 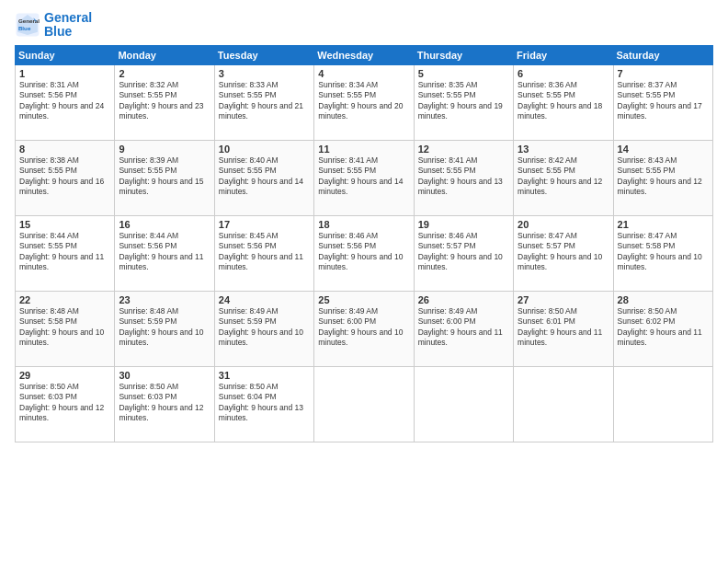 What do you see at coordinates (463, 74) in the screenshot?
I see `day-number: 5` at bounding box center [463, 74].